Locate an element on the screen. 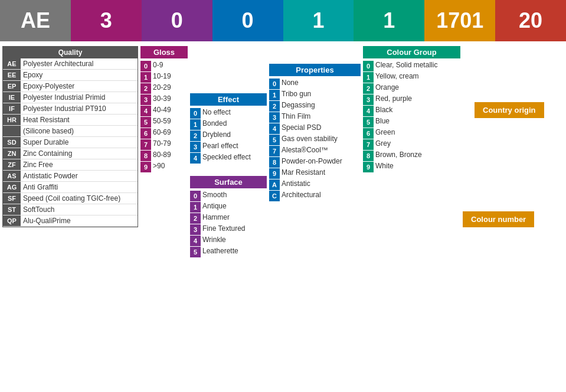 This screenshot has height=392, width=566. gloss-num: 6 is located at coordinates (146, 133).